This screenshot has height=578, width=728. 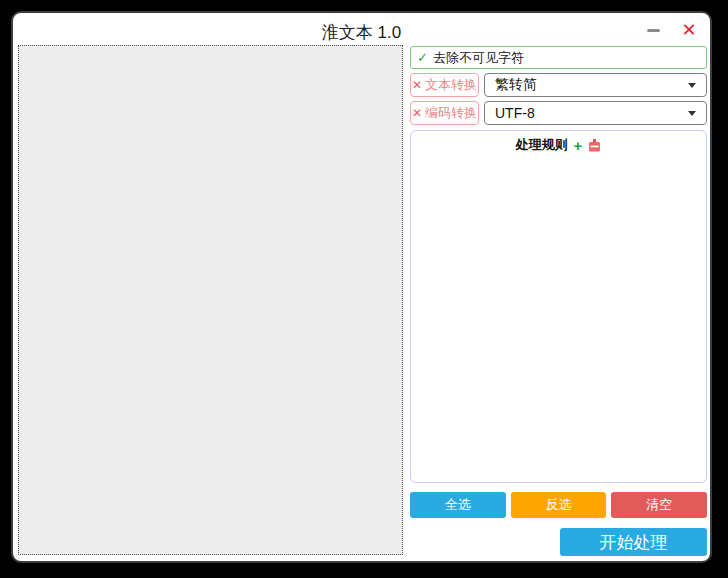 What do you see at coordinates (671, 30) in the screenshot?
I see `window-controls: ✕` at bounding box center [671, 30].